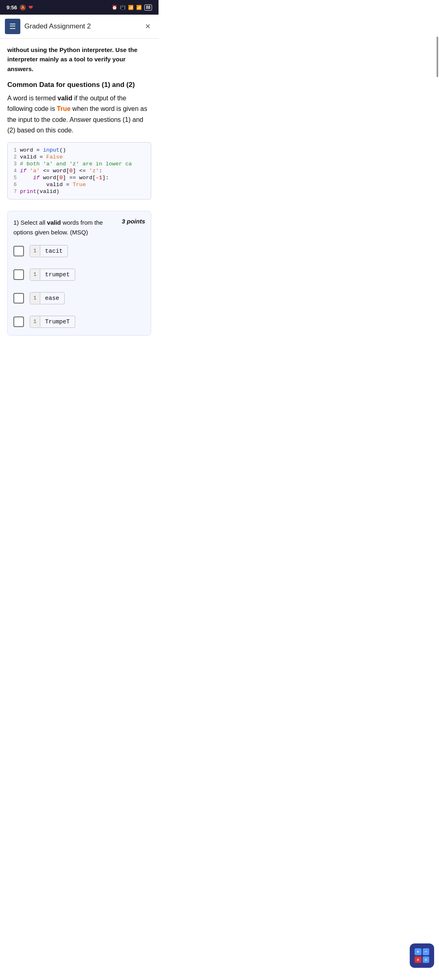 This screenshot has width=439, height=980. I want to click on points-badge: 3 points, so click(133, 221).